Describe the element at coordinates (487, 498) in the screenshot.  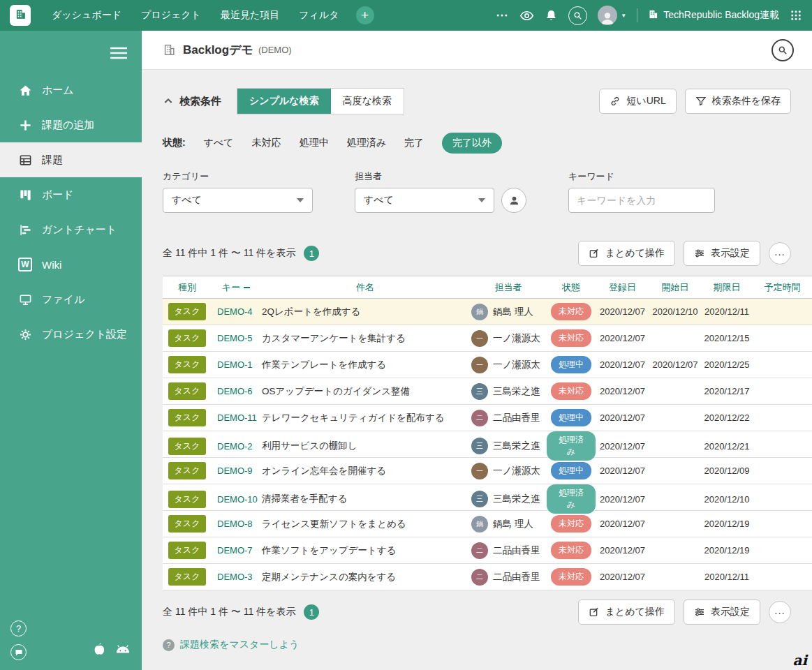
I see `issue-row: タスク DEMO-10 清掃業者を手配する 三 三島栄之進 処理済み 2020/…` at that location.